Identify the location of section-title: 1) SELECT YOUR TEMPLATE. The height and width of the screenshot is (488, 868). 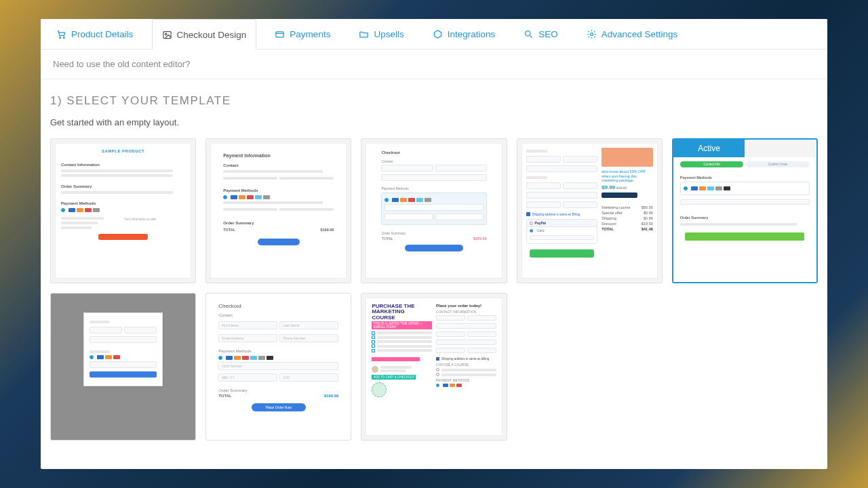
(434, 101).